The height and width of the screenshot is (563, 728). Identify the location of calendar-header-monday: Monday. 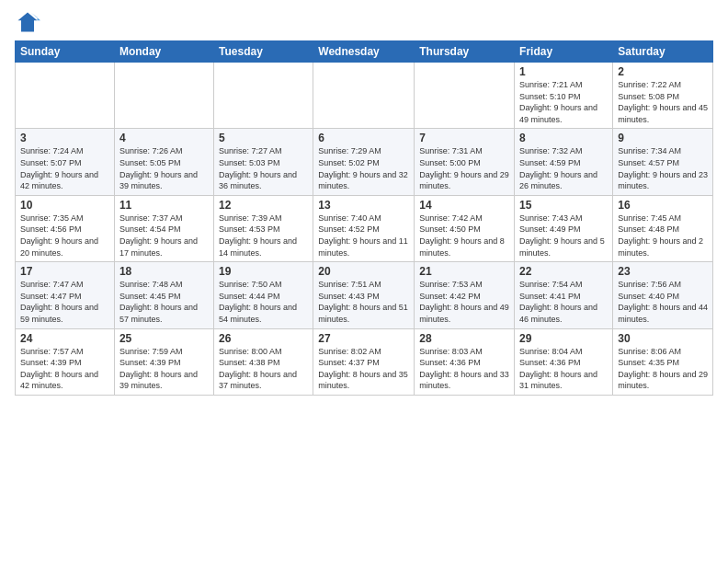
(164, 52).